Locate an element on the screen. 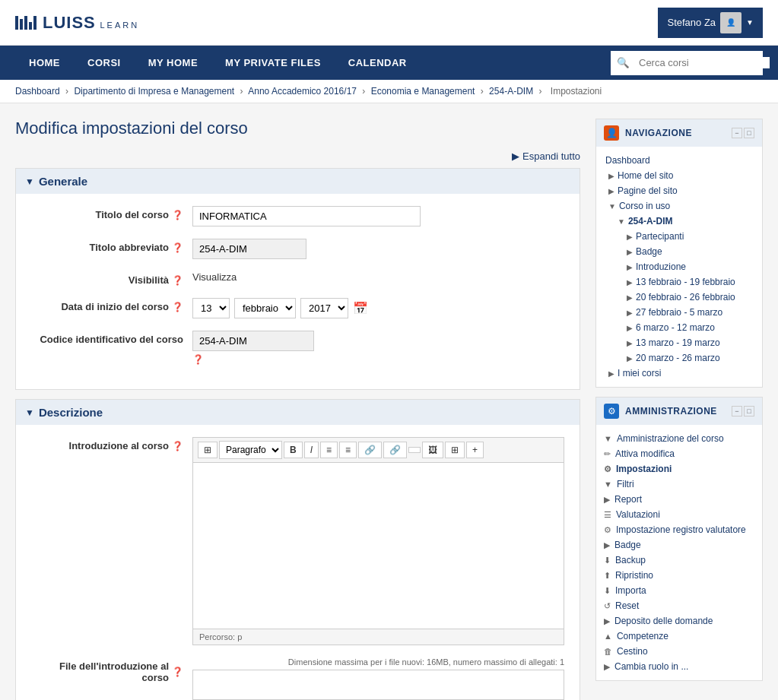 The width and height of the screenshot is (778, 700). titolo-abbreviato-help-icon: ❓ is located at coordinates (178, 248).